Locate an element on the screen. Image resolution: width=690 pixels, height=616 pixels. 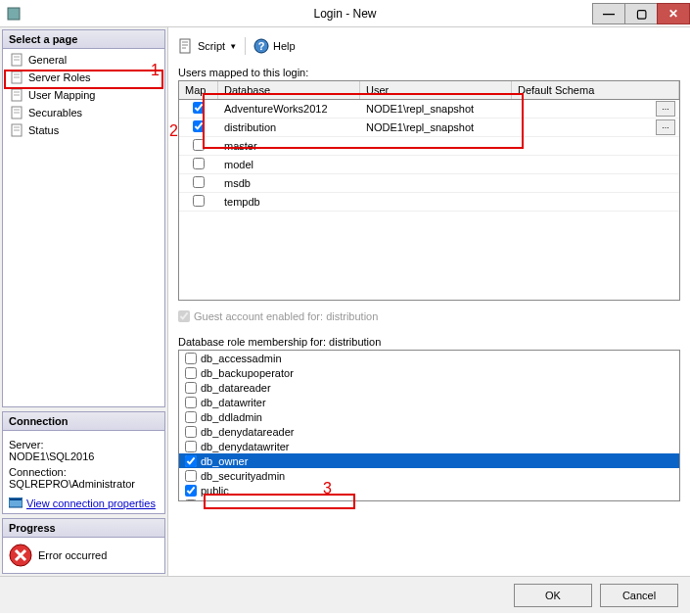
role-label: db_datawriter is located at coordinates (233, 403).